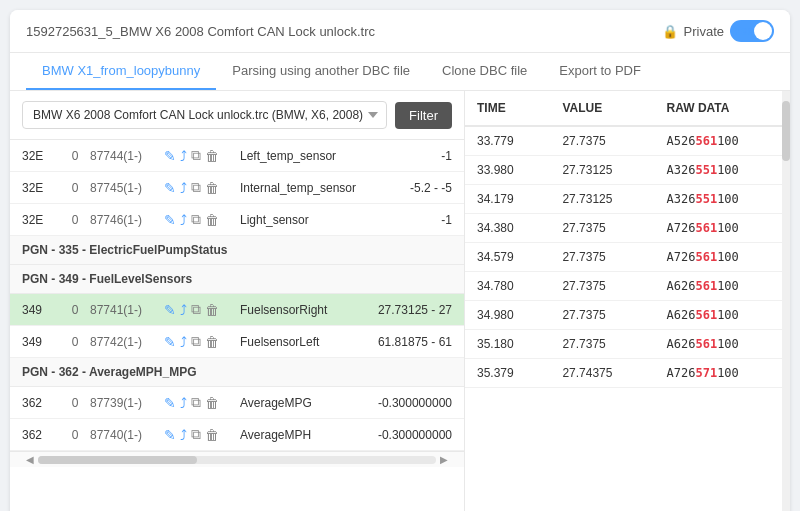 Image resolution: width=800 pixels, height=511 pixels. Describe the element at coordinates (444, 460) in the screenshot. I see `scroll-right-arrow: ▶` at that location.